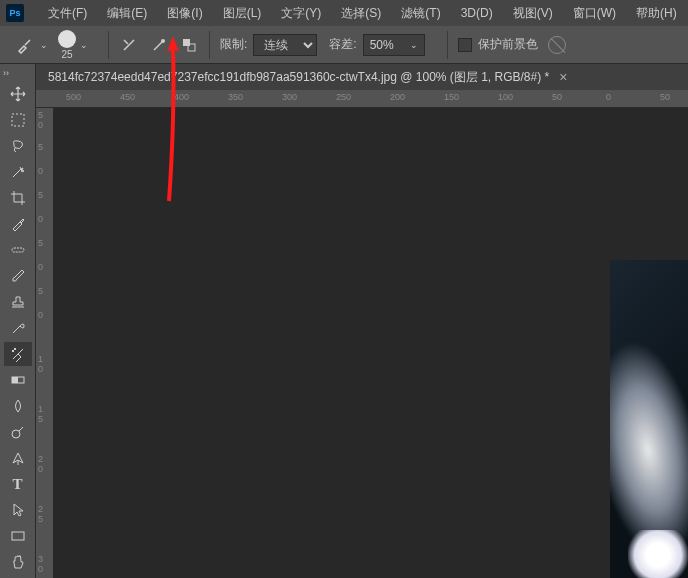 The height and width of the screenshot is (578, 688). I want to click on dodge-tool, so click(18, 432).